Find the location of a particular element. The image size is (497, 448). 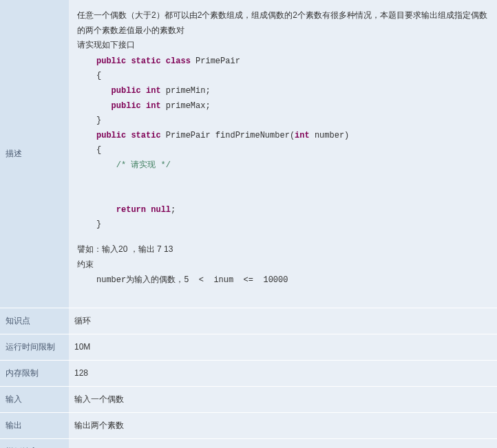

label-memory: 内存限制 is located at coordinates (34, 373).